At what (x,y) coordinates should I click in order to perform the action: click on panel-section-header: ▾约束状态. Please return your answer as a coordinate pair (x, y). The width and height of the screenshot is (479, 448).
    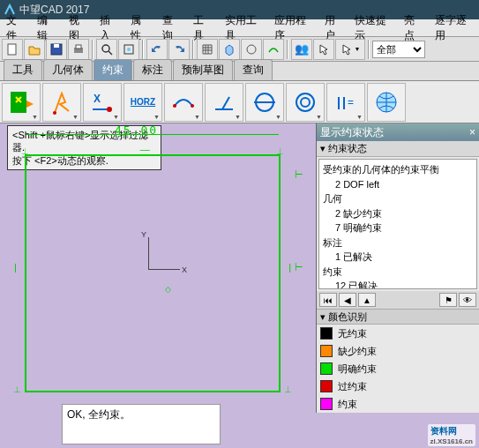
    Looking at the image, I should click on (398, 149).